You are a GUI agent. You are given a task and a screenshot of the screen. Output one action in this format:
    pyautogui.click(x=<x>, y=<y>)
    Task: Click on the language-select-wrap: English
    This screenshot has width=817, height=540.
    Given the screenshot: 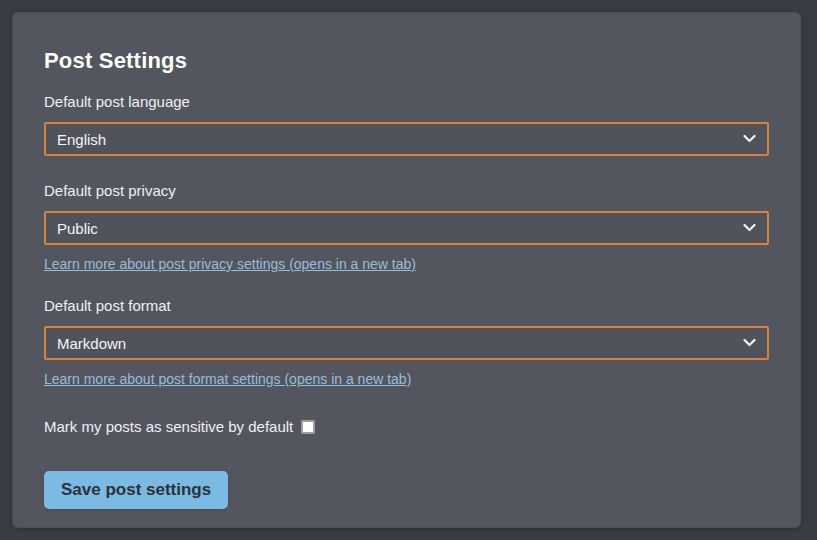 What is the action you would take?
    pyautogui.click(x=406, y=139)
    